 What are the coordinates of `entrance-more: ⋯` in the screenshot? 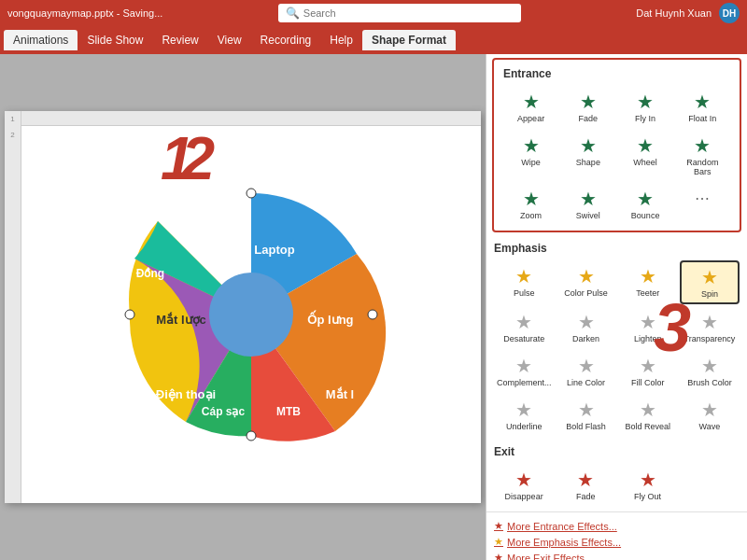 It's located at (702, 203).